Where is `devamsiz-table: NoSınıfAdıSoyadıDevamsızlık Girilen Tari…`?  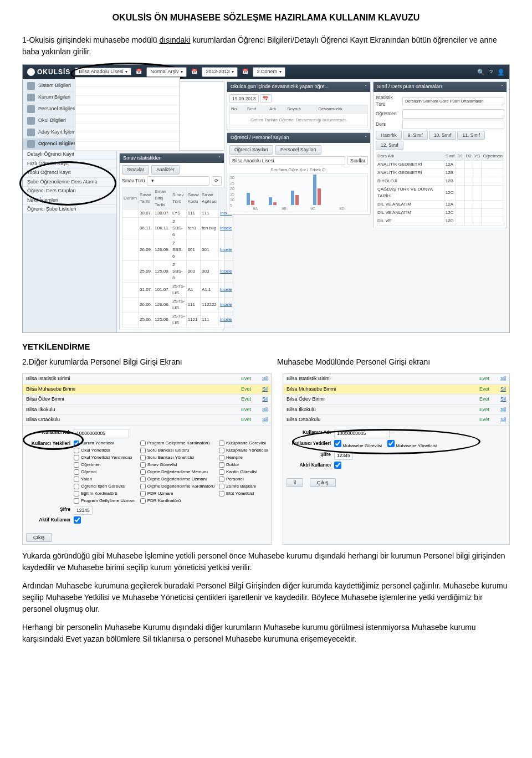 devamsiz-table: NoSınıfAdıSoyadıDevamsızlık Girilen Tari… is located at coordinates (299, 116).